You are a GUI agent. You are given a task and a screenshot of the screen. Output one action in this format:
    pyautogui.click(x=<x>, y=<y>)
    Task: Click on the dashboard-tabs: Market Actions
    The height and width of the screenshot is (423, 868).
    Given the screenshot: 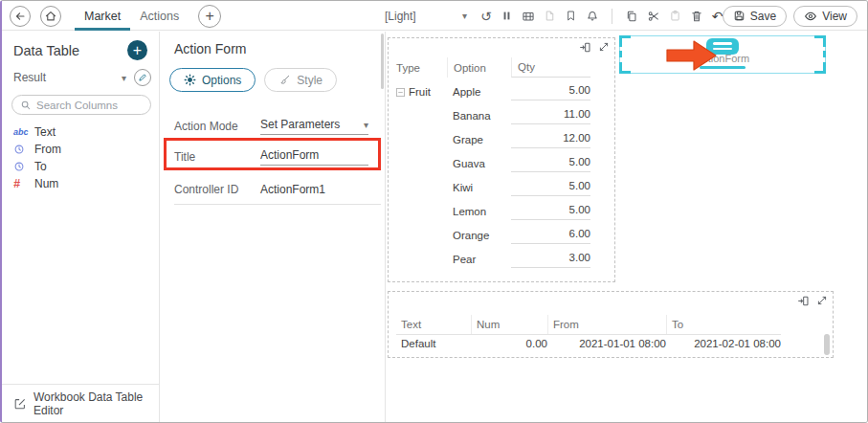 What is the action you would take?
    pyautogui.click(x=132, y=15)
    